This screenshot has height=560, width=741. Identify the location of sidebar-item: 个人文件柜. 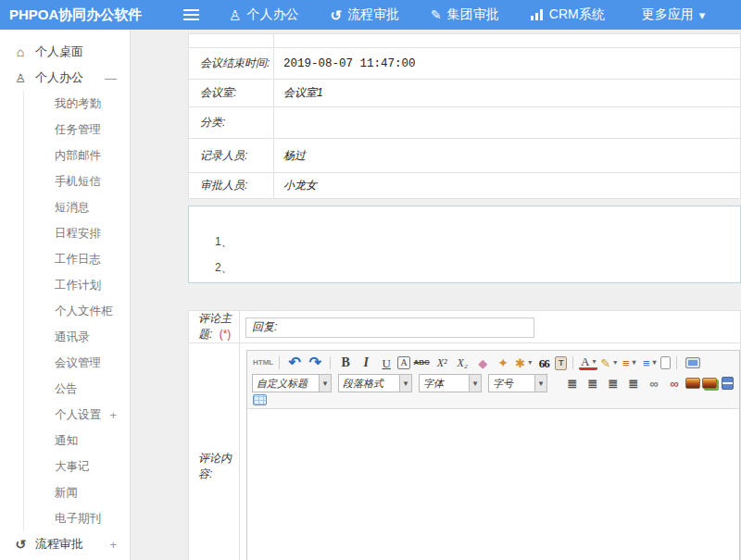
(76, 311).